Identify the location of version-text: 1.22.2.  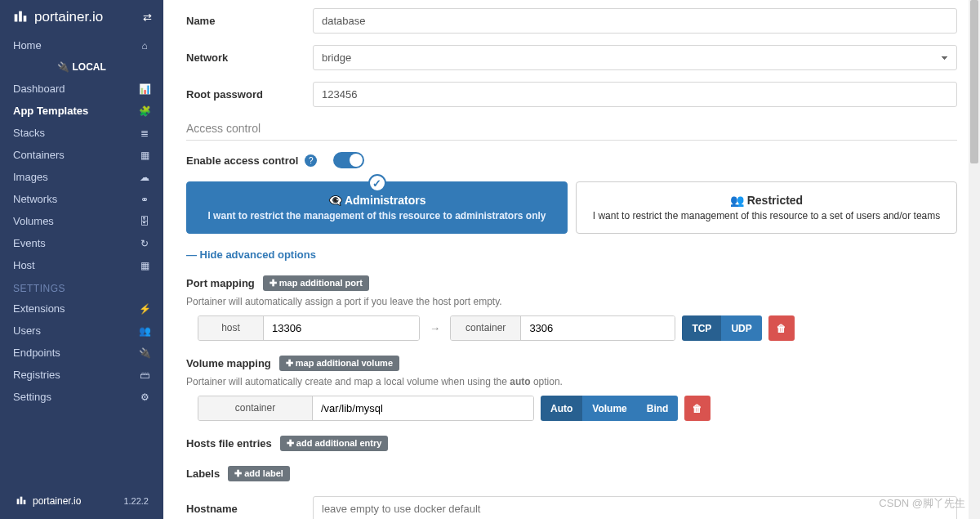
(136, 501).